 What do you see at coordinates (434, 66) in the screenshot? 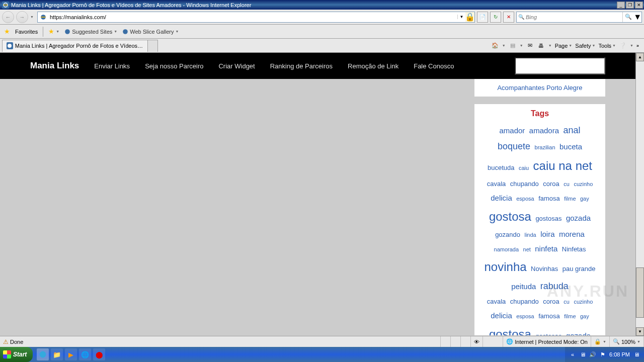
I see `nav-contato: Fale Conosco` at bounding box center [434, 66].